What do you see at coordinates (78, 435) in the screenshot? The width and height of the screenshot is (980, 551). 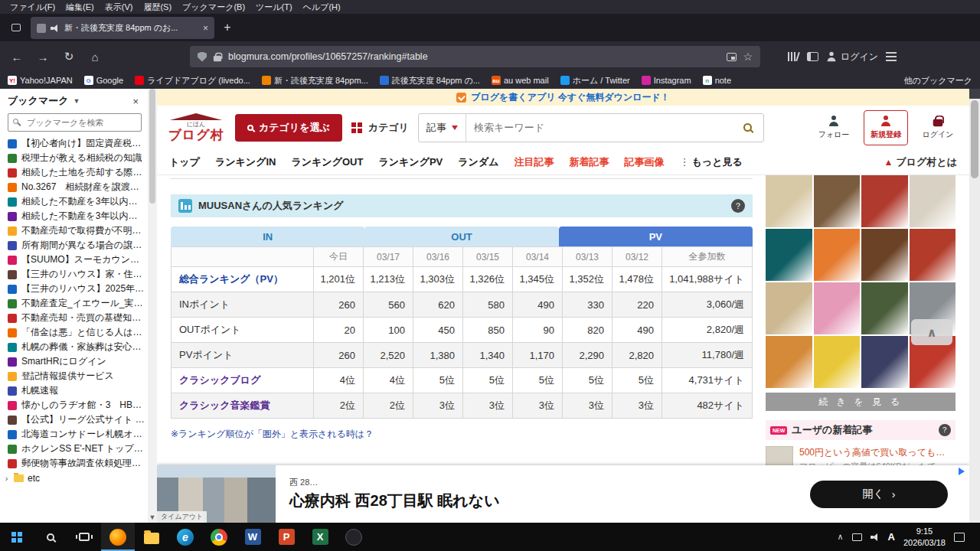 I see `bookmark-item: 北海道コンサドーレ札幌オフィシャル...` at bounding box center [78, 435].